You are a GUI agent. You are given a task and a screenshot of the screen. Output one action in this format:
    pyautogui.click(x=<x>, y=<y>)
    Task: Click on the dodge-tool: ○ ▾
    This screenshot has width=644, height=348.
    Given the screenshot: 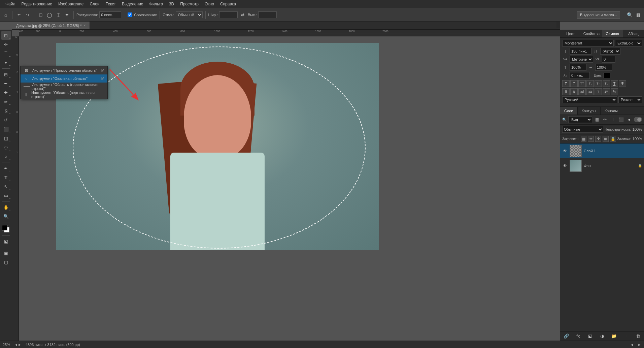 What is the action you would take?
    pyautogui.click(x=6, y=156)
    